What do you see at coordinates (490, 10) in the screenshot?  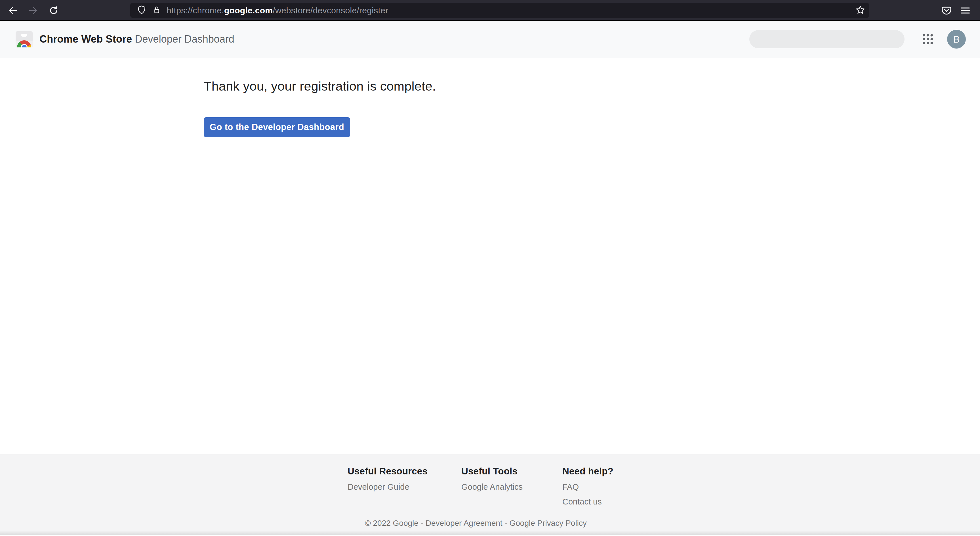 I see `browser-toolbar: https://chrome.google.com/webstore/devco…` at bounding box center [490, 10].